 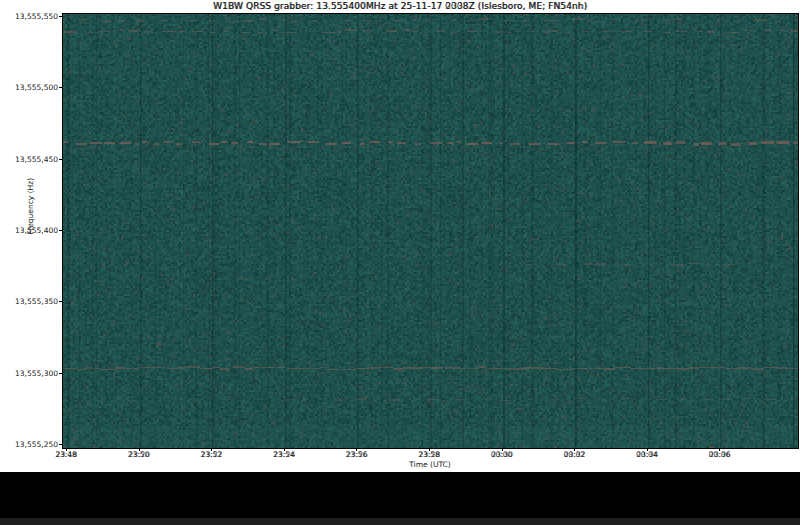 I want to click on x-tick-label-text: 00:00, so click(x=502, y=454).